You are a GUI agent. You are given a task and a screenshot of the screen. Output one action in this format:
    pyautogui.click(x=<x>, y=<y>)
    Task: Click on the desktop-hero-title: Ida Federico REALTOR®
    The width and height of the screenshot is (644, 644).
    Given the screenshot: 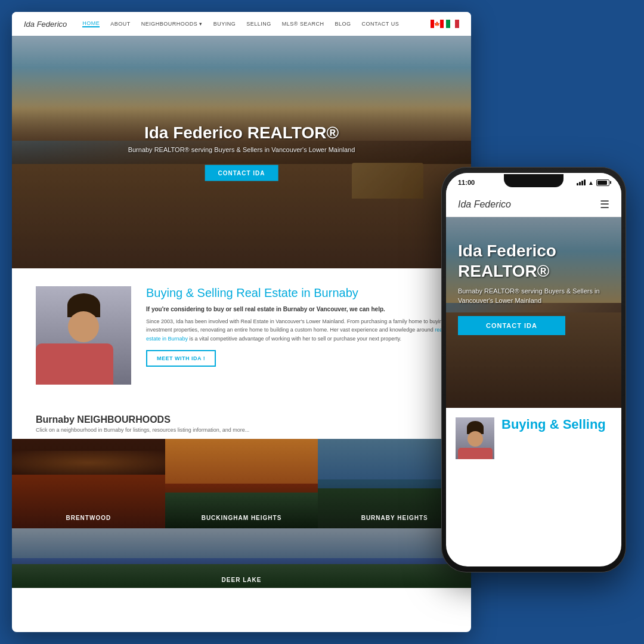 What is the action you would take?
    pyautogui.click(x=242, y=133)
    